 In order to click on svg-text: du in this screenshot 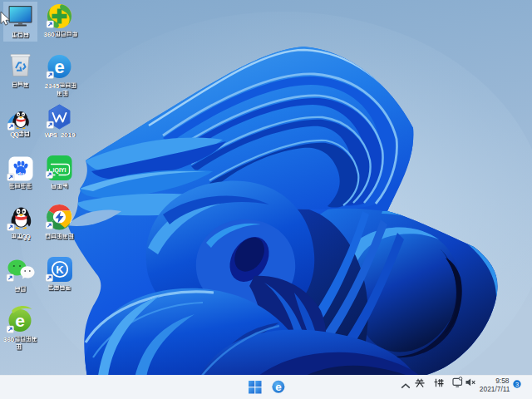, I will do `click(22, 175)`.